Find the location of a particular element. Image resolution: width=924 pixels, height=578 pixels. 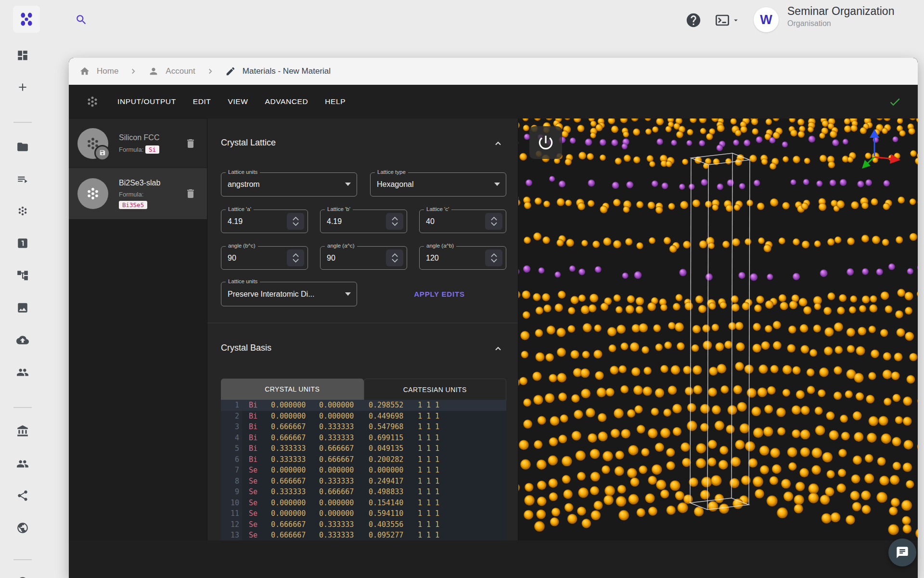

chevron-down-icon is located at coordinates (736, 20).